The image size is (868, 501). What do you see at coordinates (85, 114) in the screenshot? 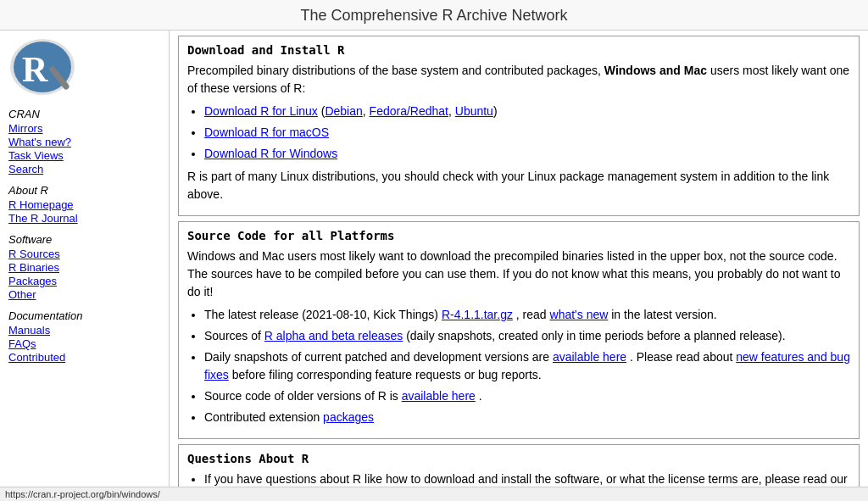
I see `cran-label: CRAN` at bounding box center [85, 114].